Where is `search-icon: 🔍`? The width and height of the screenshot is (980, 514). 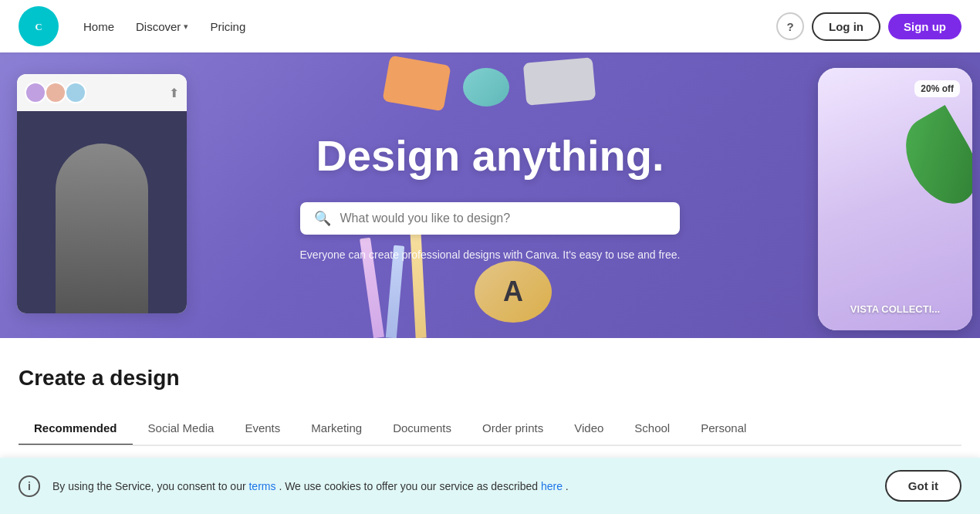 search-icon: 🔍 is located at coordinates (323, 218).